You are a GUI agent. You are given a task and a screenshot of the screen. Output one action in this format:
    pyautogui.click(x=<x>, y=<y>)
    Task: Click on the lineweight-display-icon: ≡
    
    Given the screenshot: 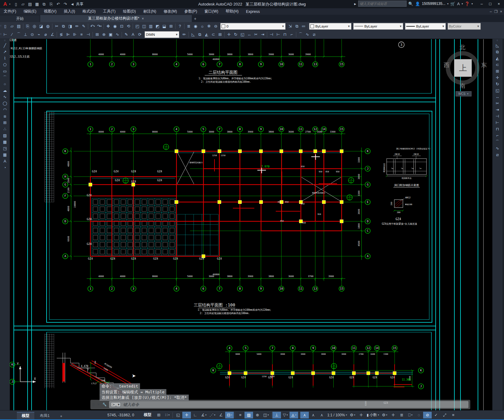 What is the action you would take?
    pyautogui.click(x=240, y=415)
    